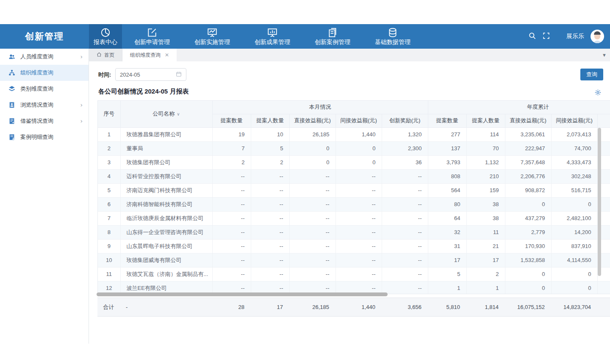 This screenshot has height=364, width=610. I want to click on tab-options-caret-icon: ▼, so click(604, 55).